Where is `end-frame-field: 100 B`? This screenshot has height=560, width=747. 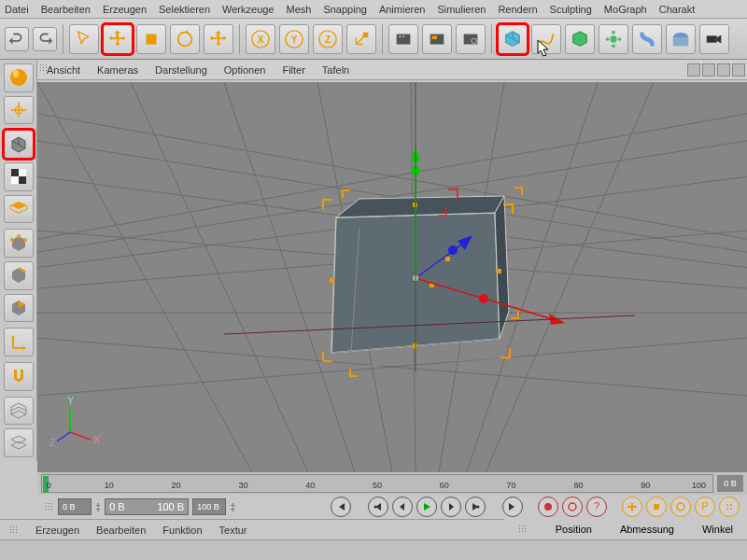
end-frame-field: 100 B is located at coordinates (209, 507).